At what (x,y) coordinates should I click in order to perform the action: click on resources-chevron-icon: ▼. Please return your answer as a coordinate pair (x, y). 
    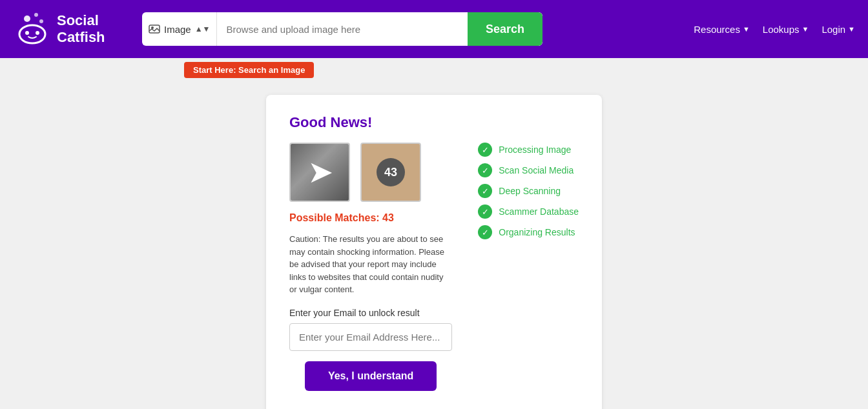
    Looking at the image, I should click on (747, 29).